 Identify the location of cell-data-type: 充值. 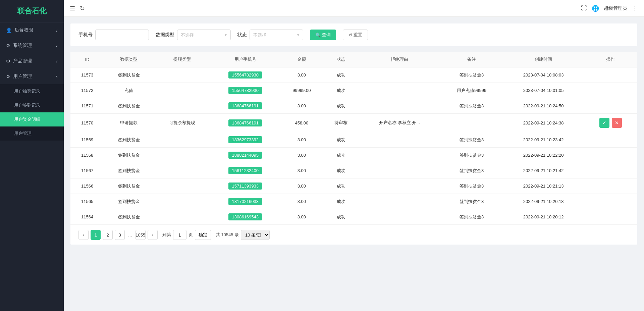
(129, 91).